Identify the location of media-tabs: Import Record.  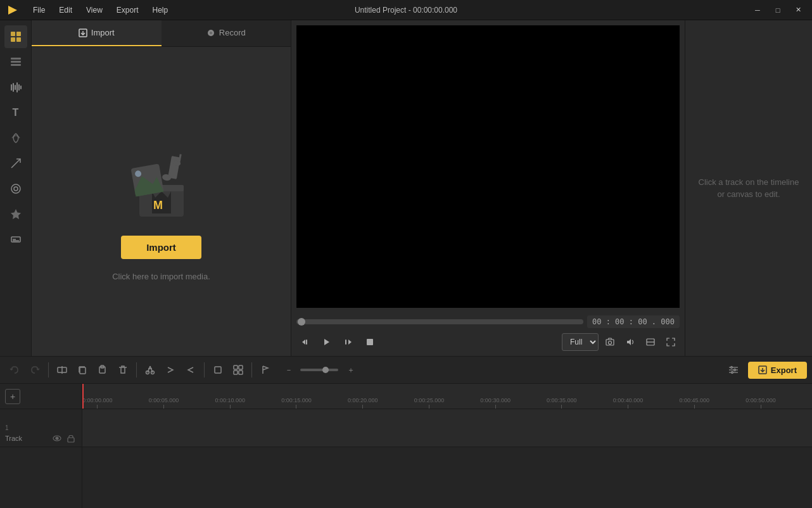
(161, 34).